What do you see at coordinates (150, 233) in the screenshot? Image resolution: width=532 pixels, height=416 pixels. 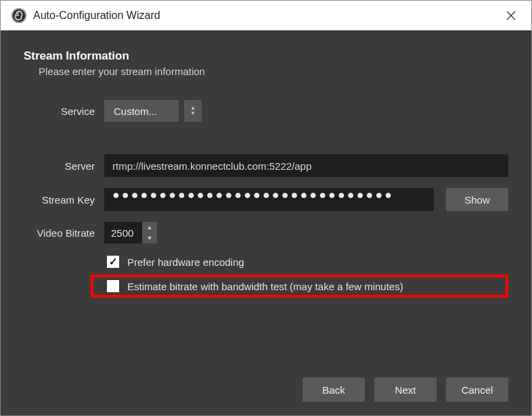 I see `video-bitrate-stepper-icon: ▲ ▼` at bounding box center [150, 233].